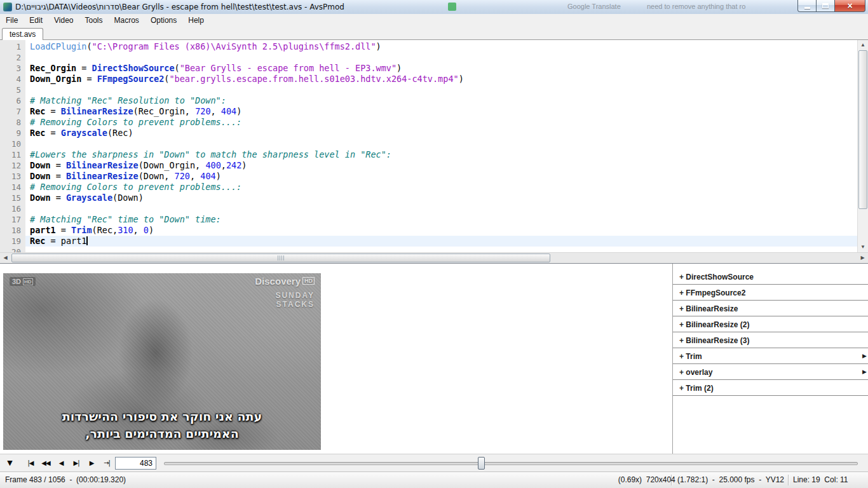  What do you see at coordinates (511, 464) in the screenshot?
I see `slider-track` at bounding box center [511, 464].